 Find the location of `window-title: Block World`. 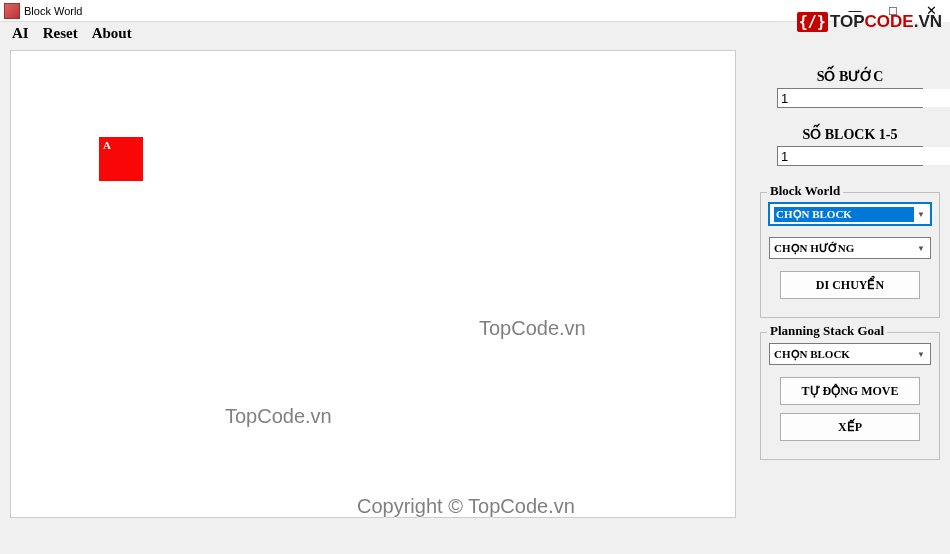

window-title: Block World is located at coordinates (53, 11).